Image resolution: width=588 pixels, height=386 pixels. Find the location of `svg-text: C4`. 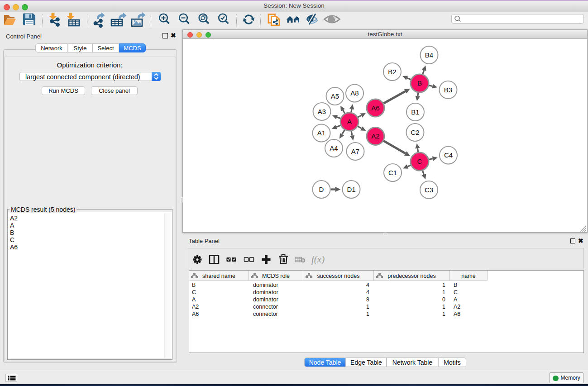

svg-text: C4 is located at coordinates (448, 155).